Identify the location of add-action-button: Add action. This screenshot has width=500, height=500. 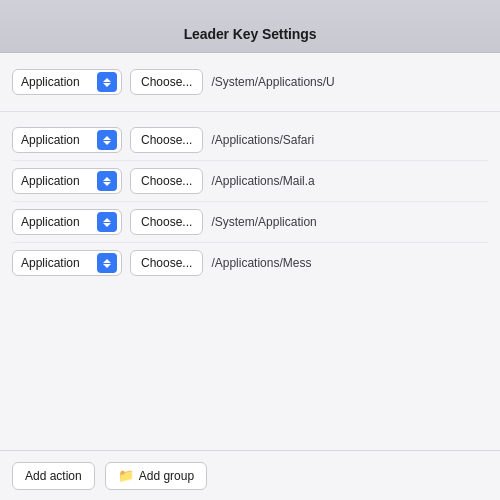
(54, 476).